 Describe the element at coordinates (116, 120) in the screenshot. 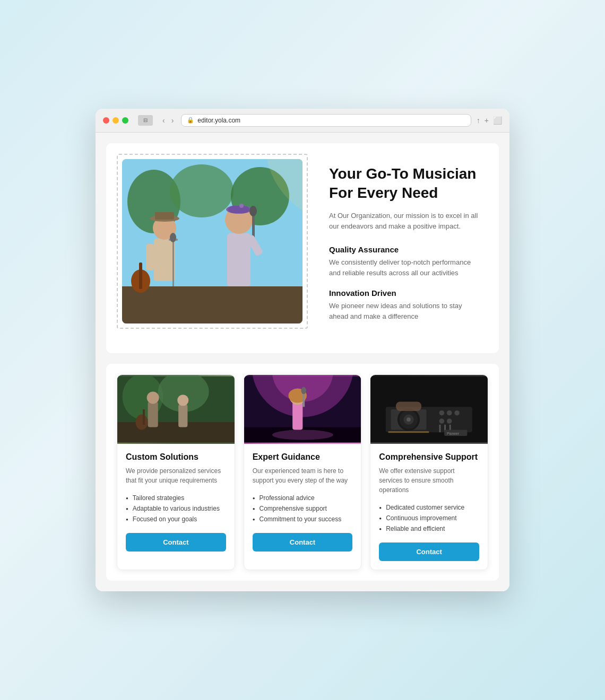

I see `traffic-lights` at that location.